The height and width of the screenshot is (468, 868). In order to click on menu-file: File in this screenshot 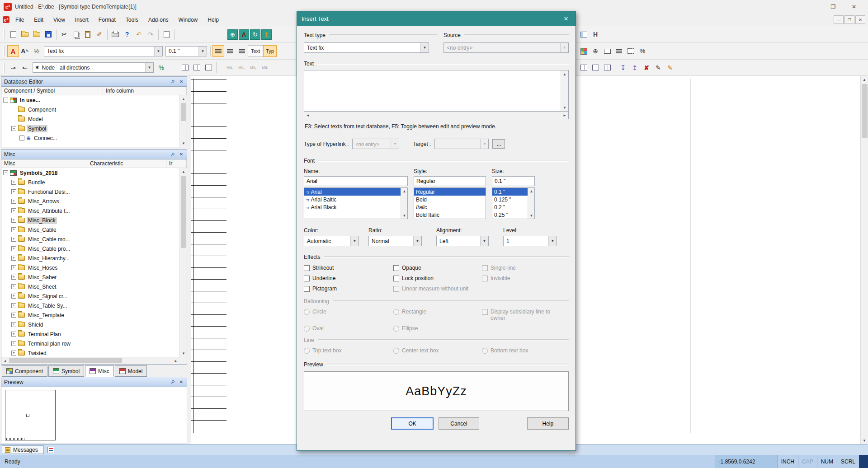, I will do `click(20, 20)`.